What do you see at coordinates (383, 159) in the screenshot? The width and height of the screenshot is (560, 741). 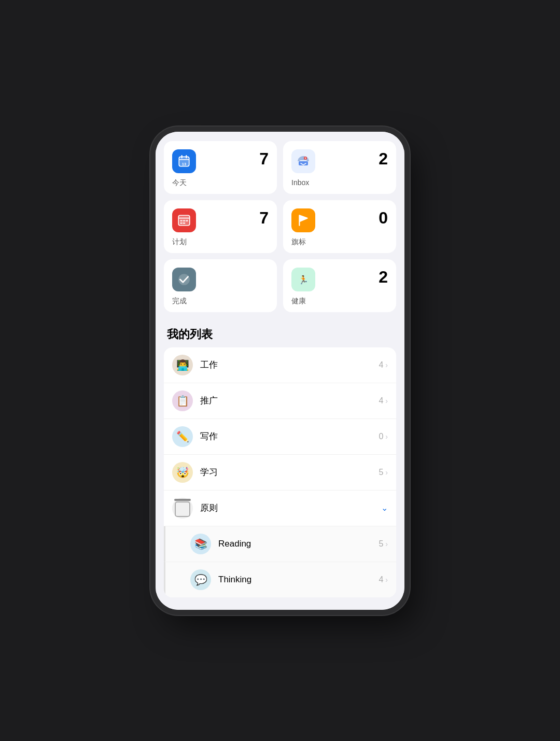 I see `inbox-count: 2` at bounding box center [383, 159].